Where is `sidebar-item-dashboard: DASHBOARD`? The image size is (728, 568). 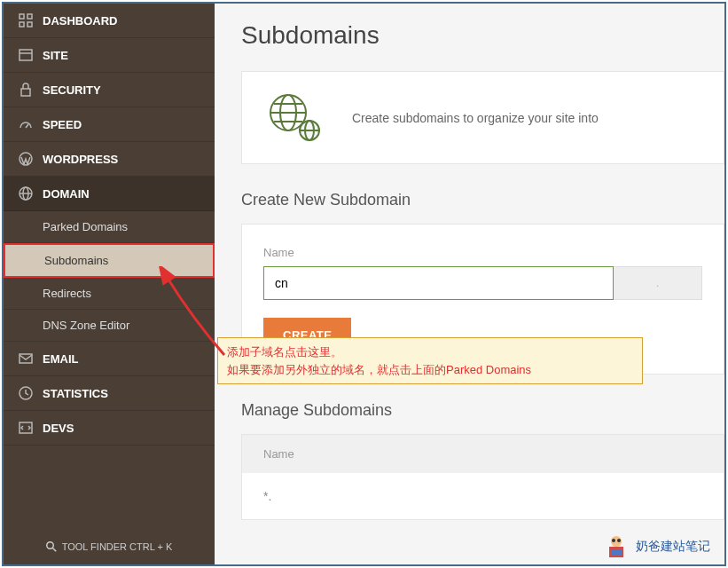 sidebar-item-dashboard: DASHBOARD is located at coordinates (109, 21).